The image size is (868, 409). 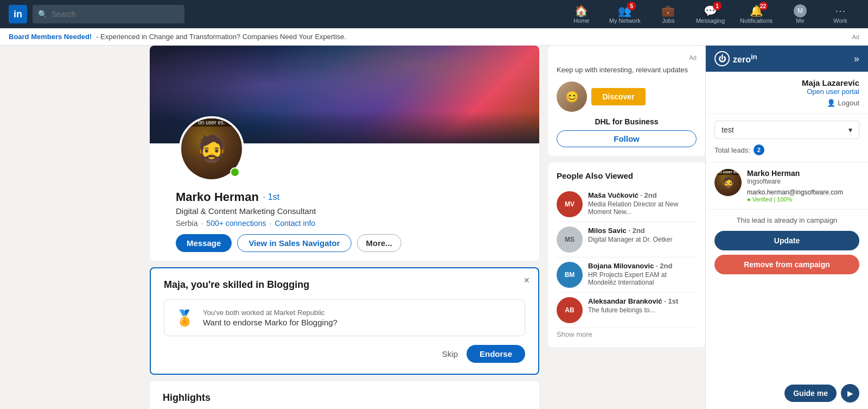 I want to click on suggestion-company: DHL for Business, so click(x=627, y=122).